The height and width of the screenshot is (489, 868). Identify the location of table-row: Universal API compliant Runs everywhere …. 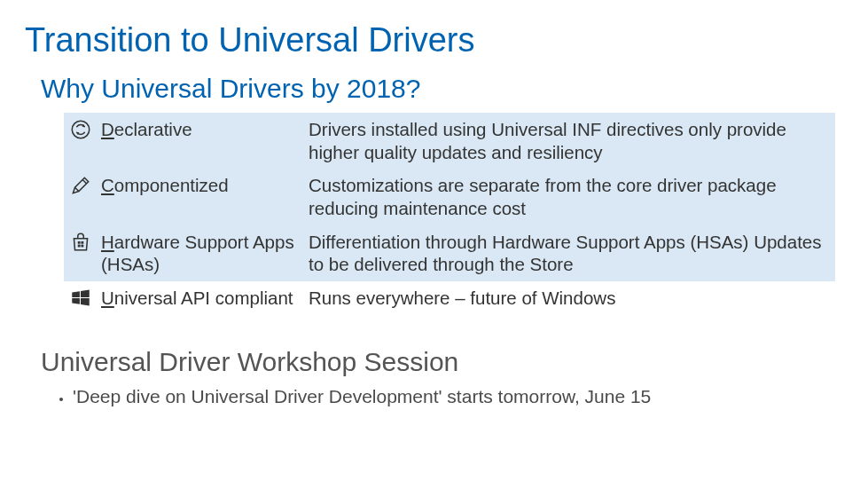
(450, 298).